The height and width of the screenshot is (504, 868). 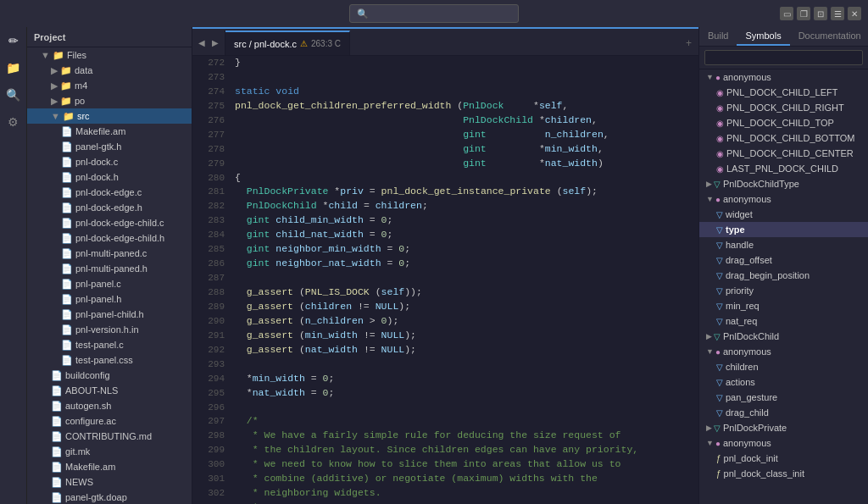 What do you see at coordinates (783, 397) in the screenshot?
I see `sym-pan-gesture: ▽ pan_gesture` at bounding box center [783, 397].